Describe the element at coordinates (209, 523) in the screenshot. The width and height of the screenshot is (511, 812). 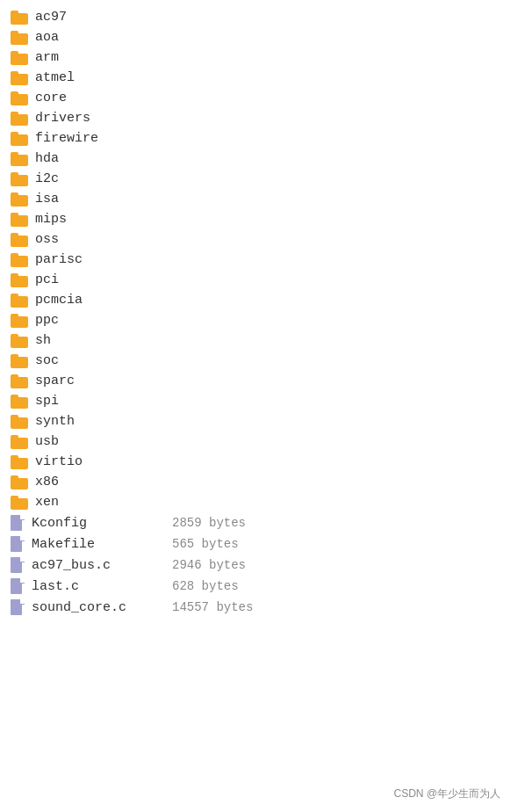
I see `item-size: 2859 bytes` at that location.